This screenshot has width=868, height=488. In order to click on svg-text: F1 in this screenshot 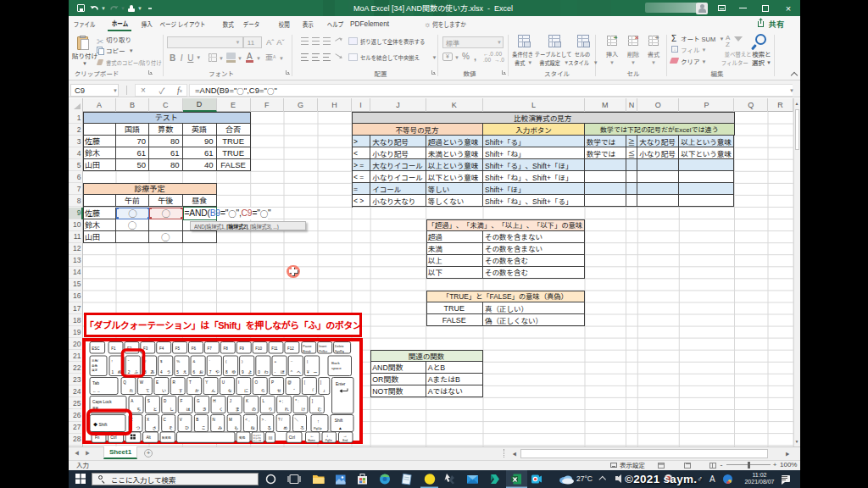, I will do `click(114, 347)`.